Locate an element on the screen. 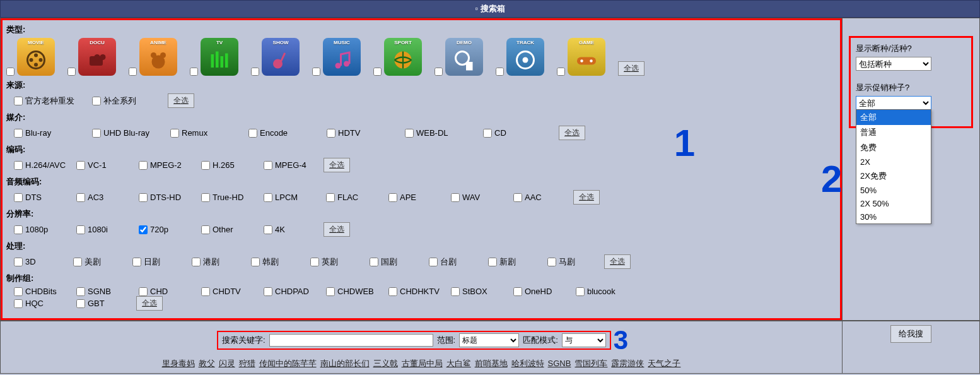 This screenshot has height=375, width=980. promo-dropdown: 全部普通免费2X2X免费50%2X 50%30% is located at coordinates (894, 167).